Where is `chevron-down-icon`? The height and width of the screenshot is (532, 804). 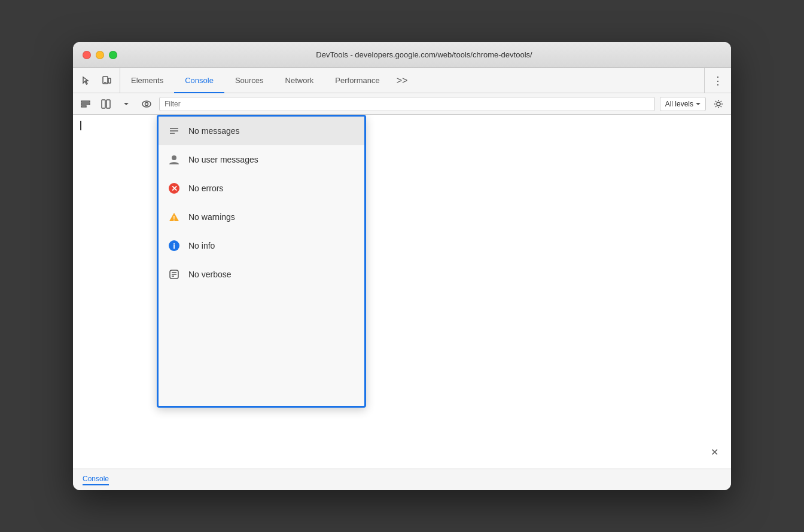 chevron-down-icon is located at coordinates (126, 104).